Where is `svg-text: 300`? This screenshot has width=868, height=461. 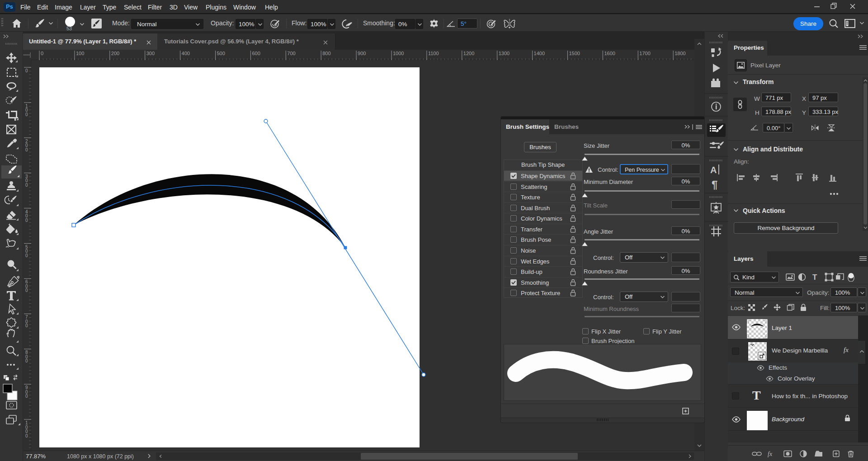
svg-text: 300 is located at coordinates (151, 53).